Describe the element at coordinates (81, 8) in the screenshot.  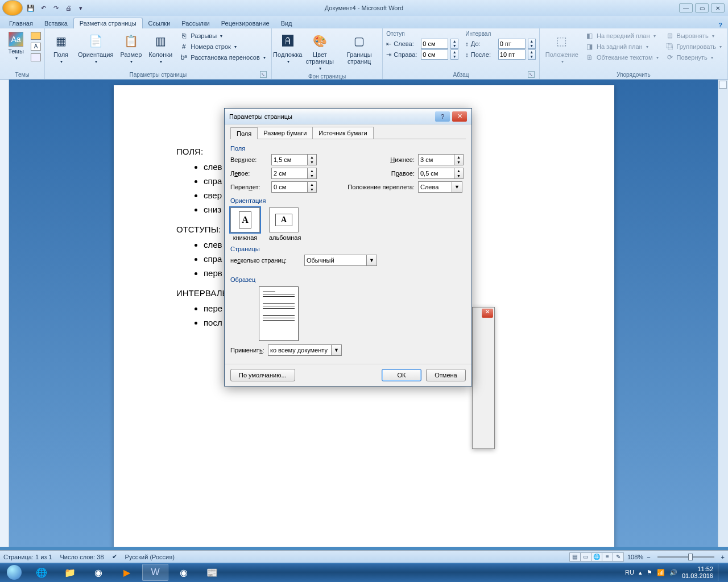
I see `qat-more-icon: ▾` at that location.